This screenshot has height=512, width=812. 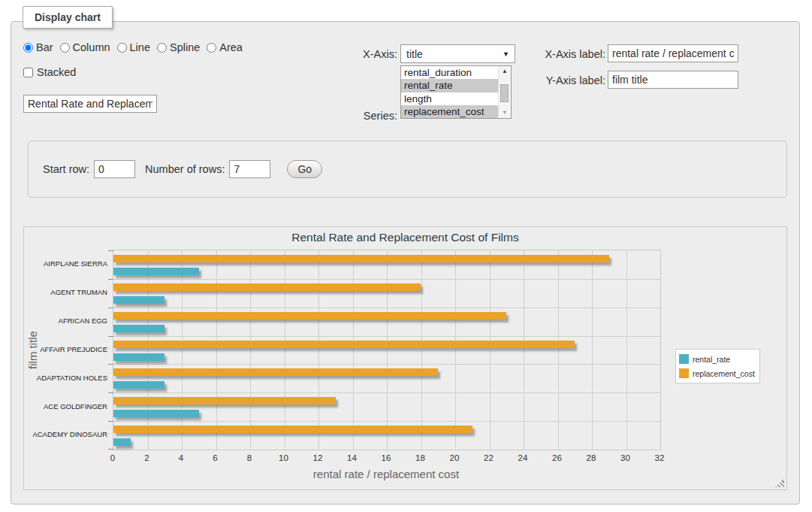 What do you see at coordinates (181, 458) in the screenshot?
I see `x-tick-label: 4` at bounding box center [181, 458].